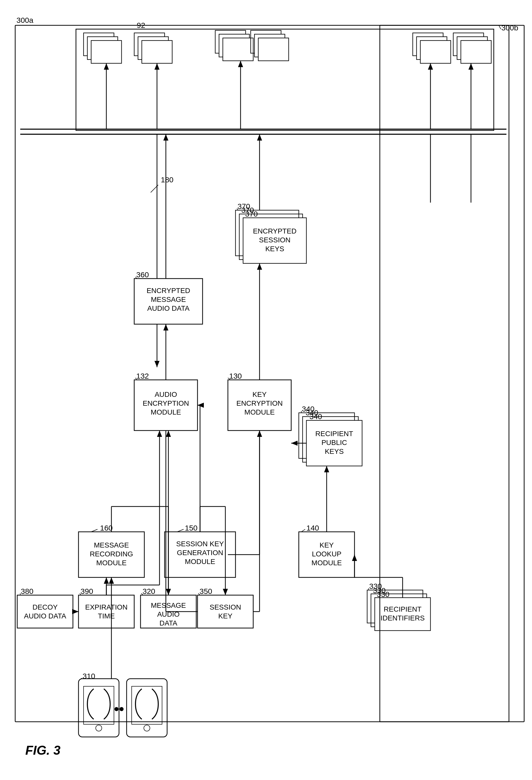 This screenshot has height=780, width=532. What do you see at coordinates (259, 403) in the screenshot?
I see `label-key-enc2: ENCRYPTION` at bounding box center [259, 403].